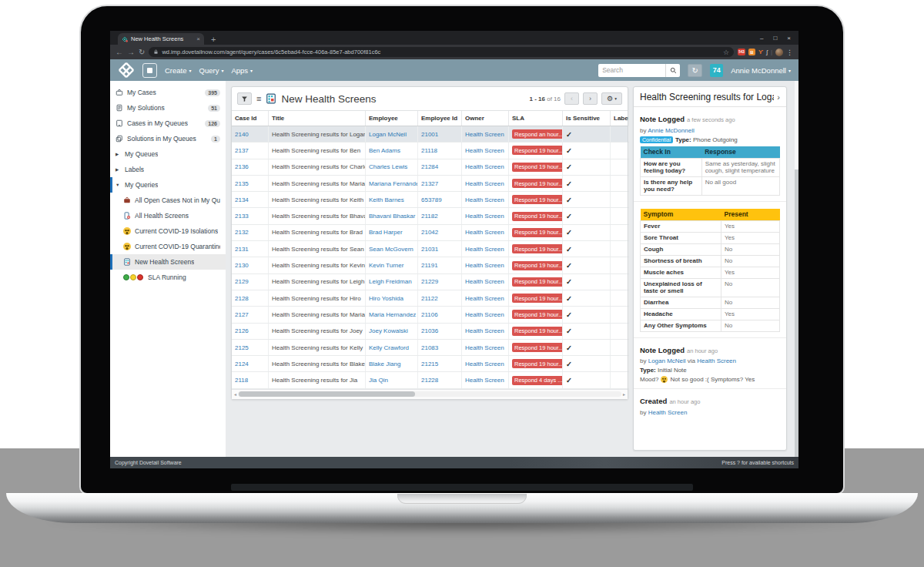 This screenshot has height=567, width=924. I want to click on employee-link: Kevin Turner, so click(387, 265).